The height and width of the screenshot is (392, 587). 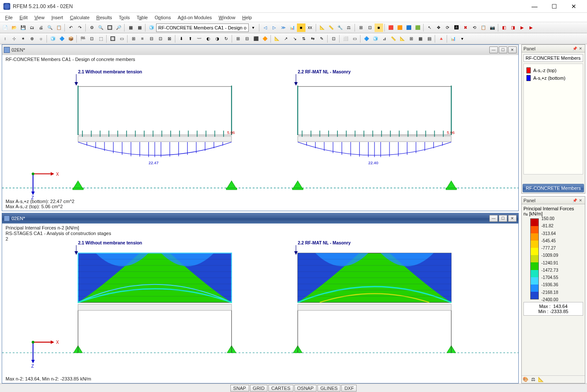 I want to click on refresh-icon: ⟲, so click(x=474, y=28).